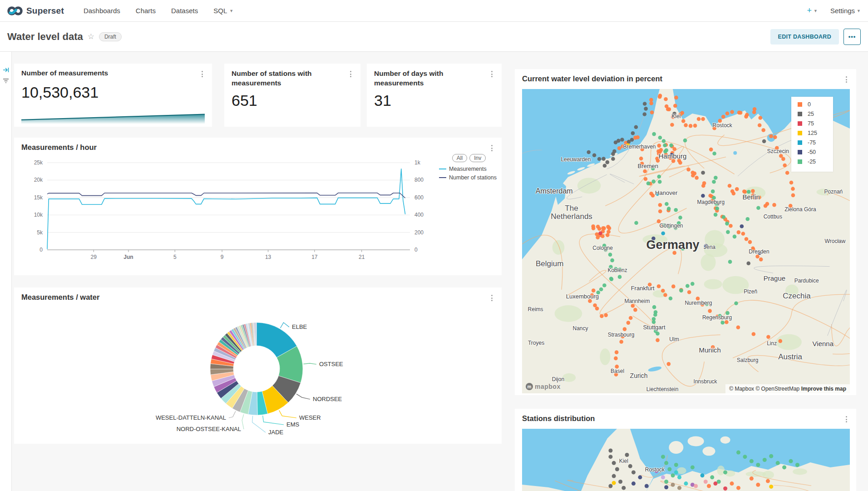  I want to click on filter-icon, so click(6, 81).